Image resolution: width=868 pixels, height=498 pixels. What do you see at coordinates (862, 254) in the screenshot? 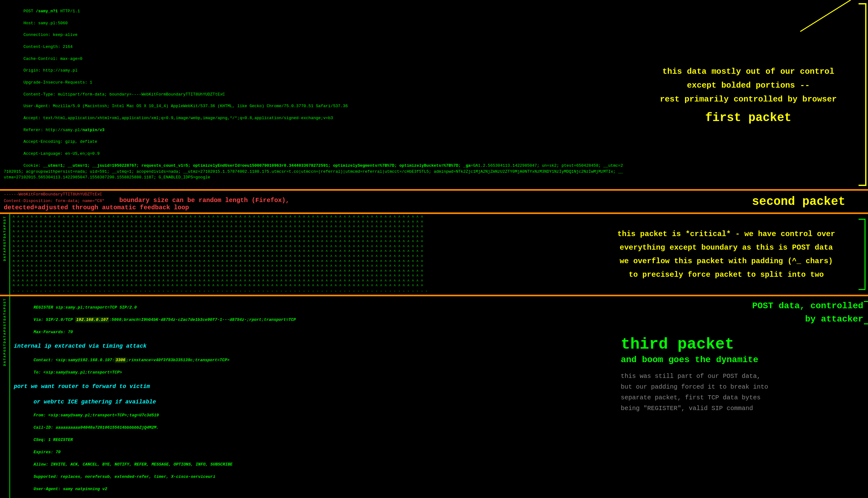
I see `caret-green-bracket` at bounding box center [862, 254].